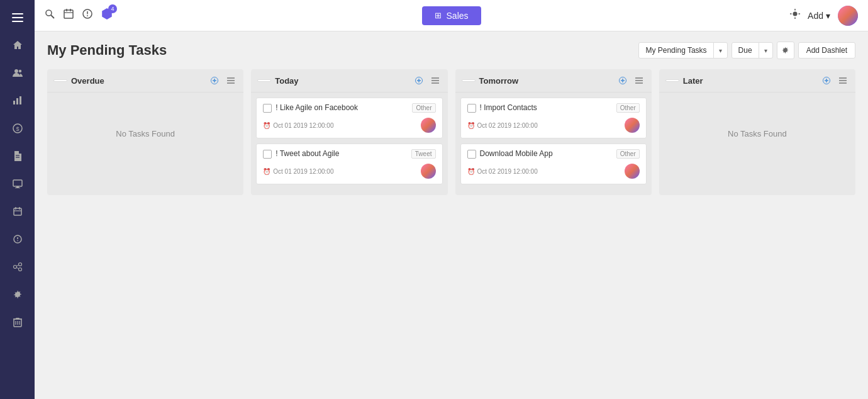 The height and width of the screenshot is (399, 868). What do you see at coordinates (752, 50) in the screenshot?
I see `due-select: Due ▾` at bounding box center [752, 50].